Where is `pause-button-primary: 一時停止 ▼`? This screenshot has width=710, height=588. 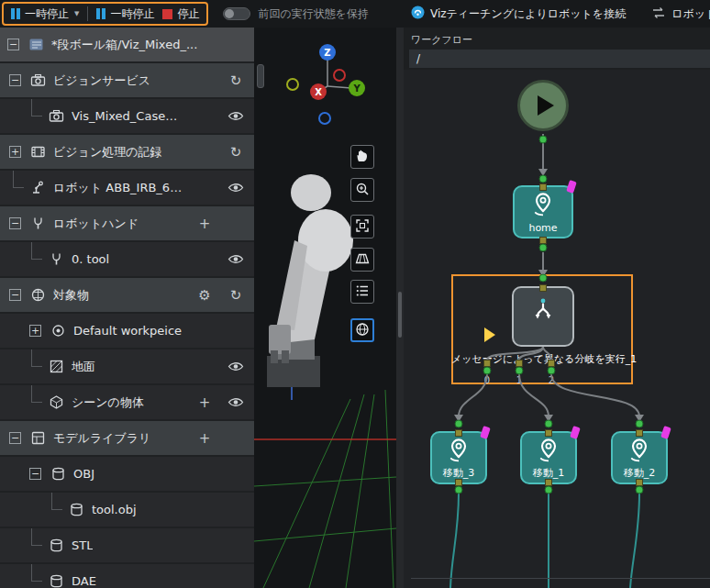
pause-button-primary: 一時停止 ▼ is located at coordinates (45, 15).